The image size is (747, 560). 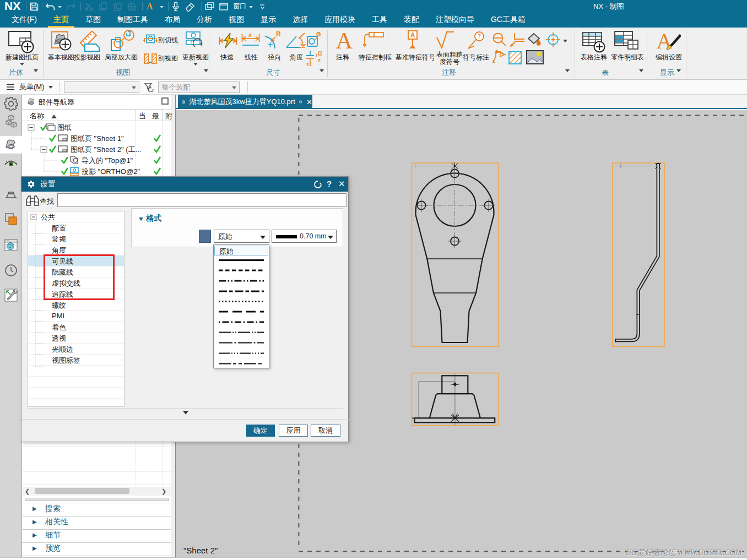 What do you see at coordinates (479, 36) in the screenshot?
I see `svg-text: 7` at bounding box center [479, 36].